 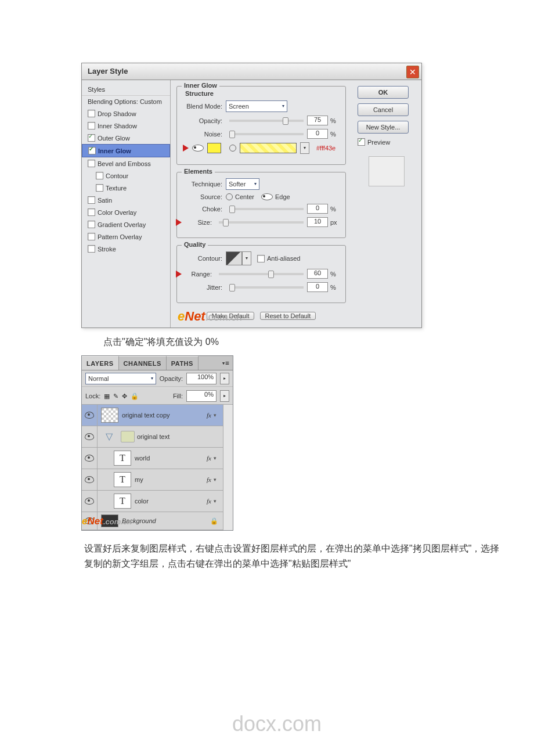 What do you see at coordinates (126, 249) in the screenshot?
I see `sidebar-stroke: Stroke` at bounding box center [126, 249].